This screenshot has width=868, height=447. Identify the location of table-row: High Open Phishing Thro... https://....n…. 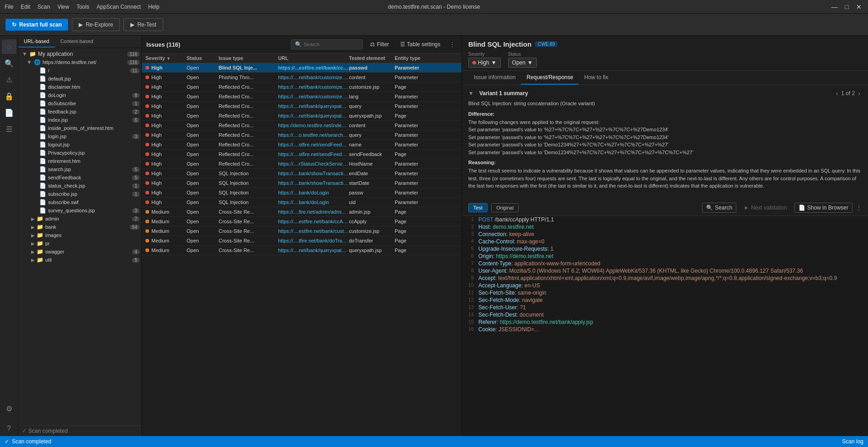
(302, 78).